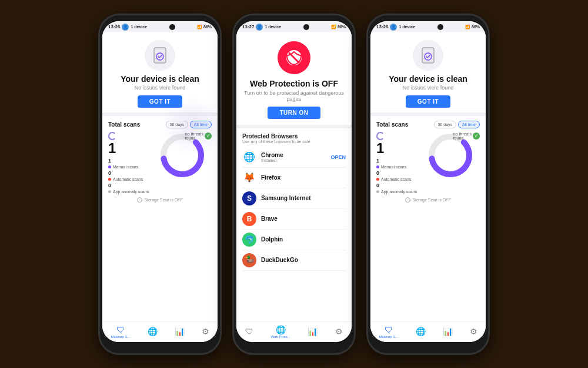  Describe the element at coordinates (408, 200) in the screenshot. I see `info-icon-right: i` at that location.